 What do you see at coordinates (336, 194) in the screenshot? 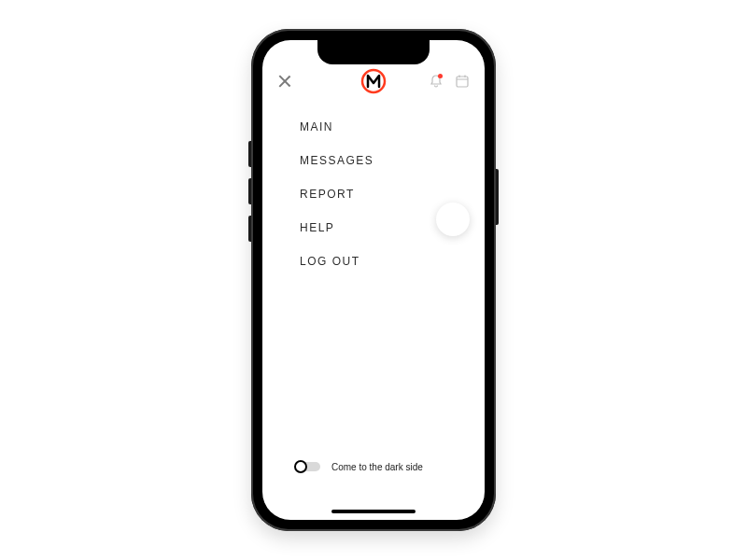
I see `menu-item-report: REPORT` at bounding box center [336, 194].